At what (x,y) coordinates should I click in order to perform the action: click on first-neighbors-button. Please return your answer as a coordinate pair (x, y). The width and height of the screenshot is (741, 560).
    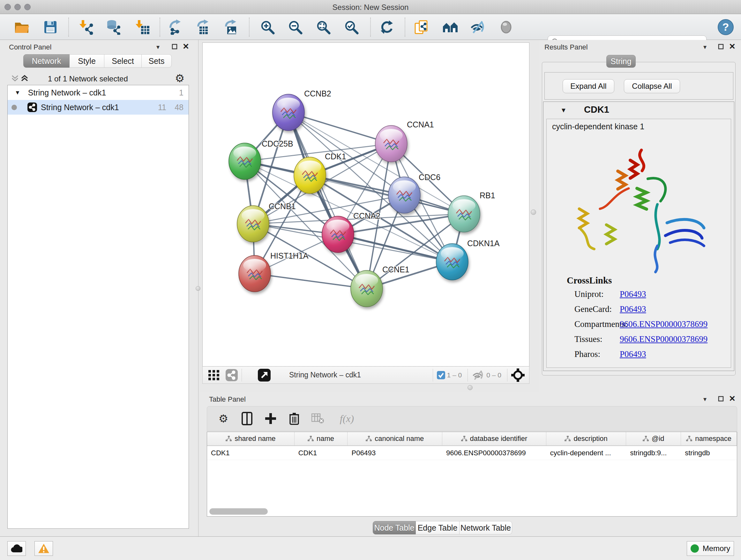
    Looking at the image, I should click on (450, 27).